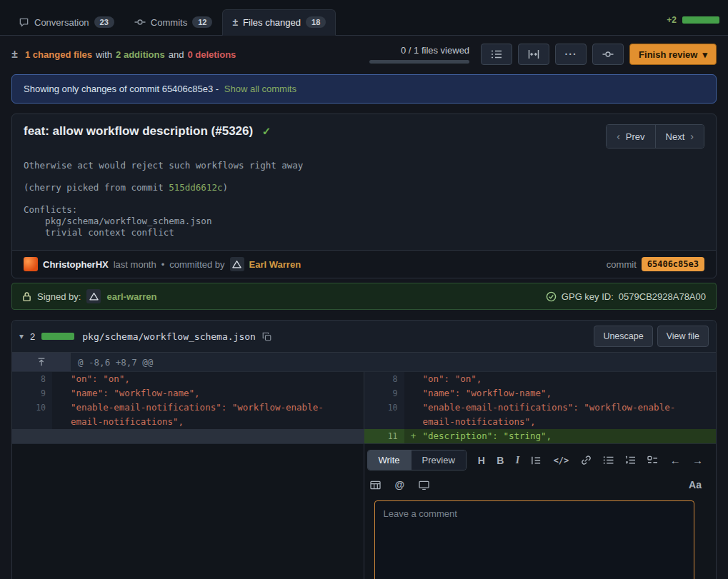 This screenshot has height=579, width=728. I want to click on show-all-commits-link: Show all commits, so click(260, 89).